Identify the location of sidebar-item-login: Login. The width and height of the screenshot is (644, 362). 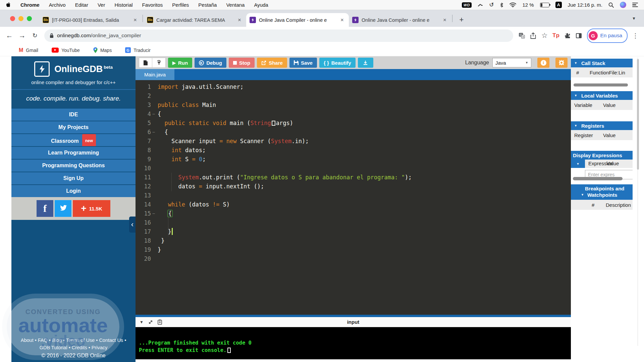
(73, 191).